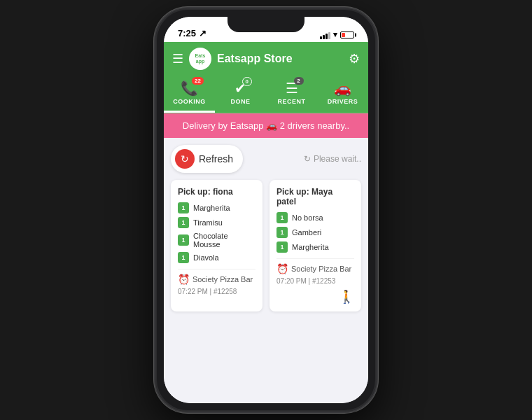  Describe the element at coordinates (200, 59) in the screenshot. I see `app-logo: Eatsapp` at that location.